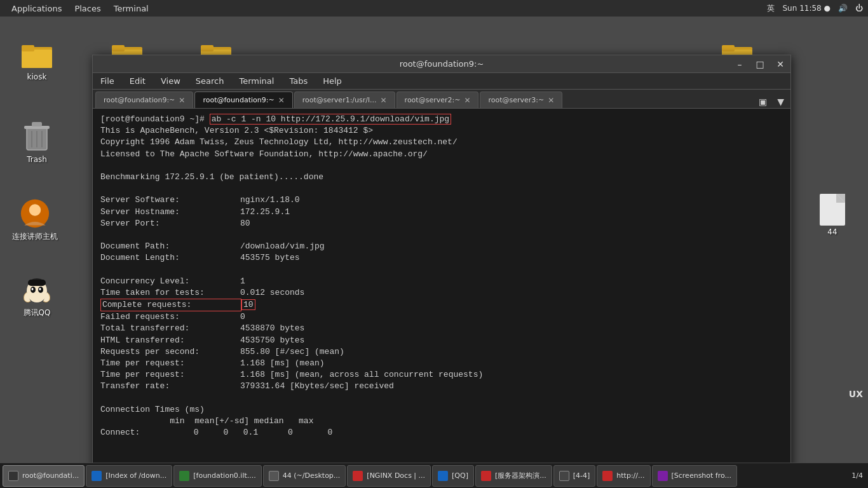 This screenshot has height=488, width=868. What do you see at coordinates (695, 476) in the screenshot?
I see `taskbar-item-screenshot: [Screenshot fro...` at bounding box center [695, 476].